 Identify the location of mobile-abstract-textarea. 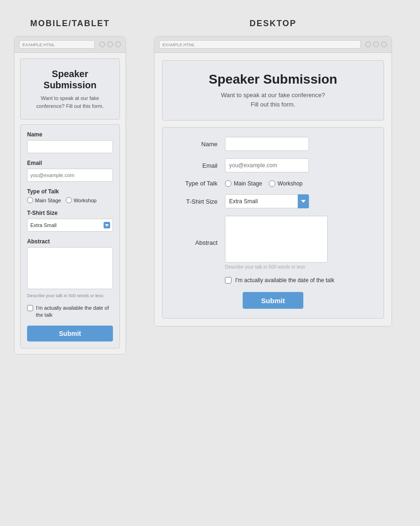
(70, 268).